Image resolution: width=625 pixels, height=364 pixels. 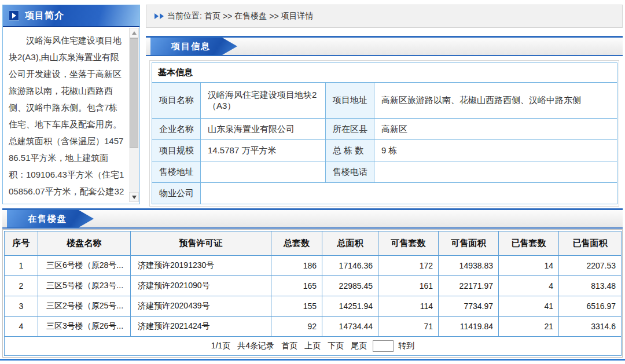 What do you see at coordinates (336, 345) in the screenshot?
I see `next-page-link: 下页` at bounding box center [336, 345].